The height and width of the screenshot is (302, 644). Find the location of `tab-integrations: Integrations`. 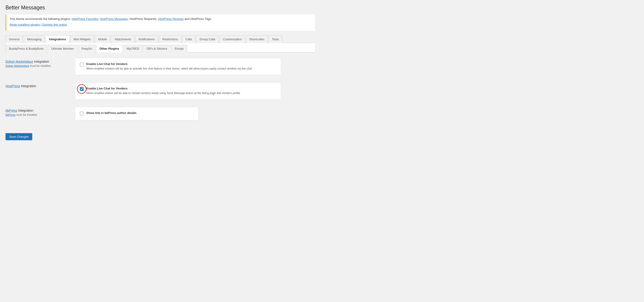

tab-integrations: Integrations is located at coordinates (58, 39).